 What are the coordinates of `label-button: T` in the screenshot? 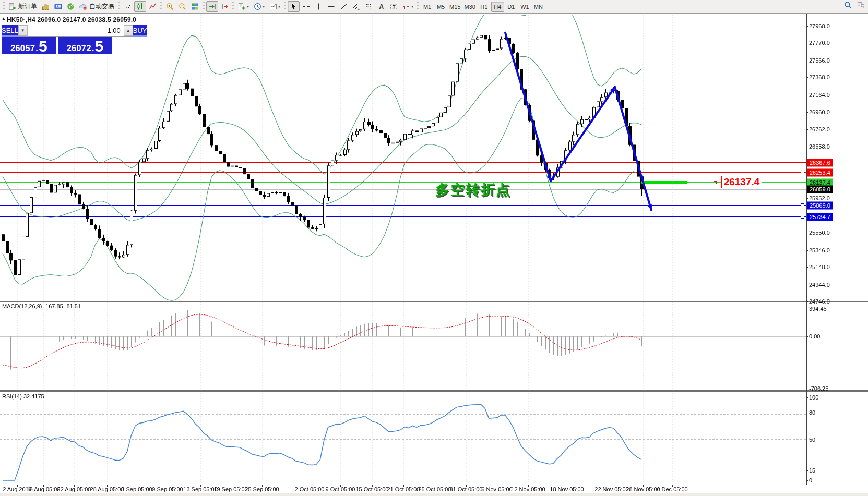 It's located at (394, 6).